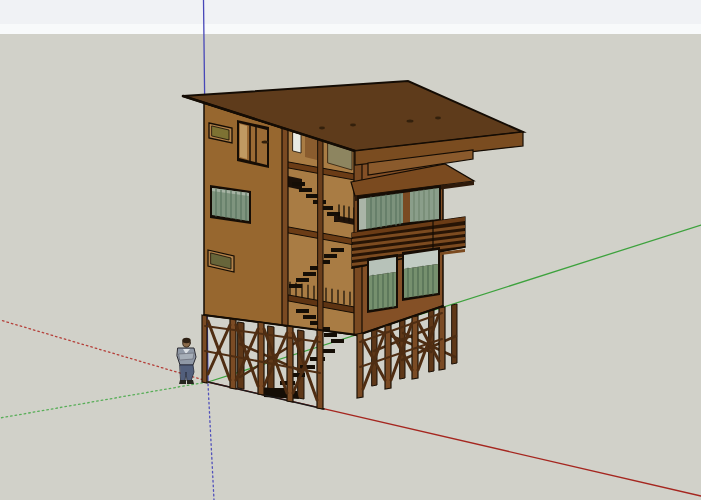 This screenshot has height=500, width=701. I want to click on window-tall-highlight, so click(244, 142).